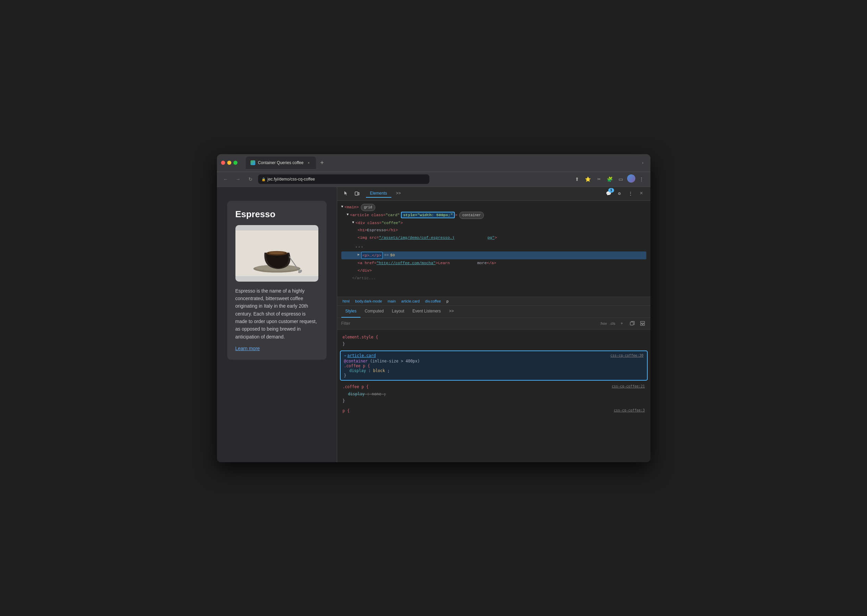  I want to click on devtools-toolbar: Elements >> 💬 1 ⚙ ⋮ ×, so click(494, 194).